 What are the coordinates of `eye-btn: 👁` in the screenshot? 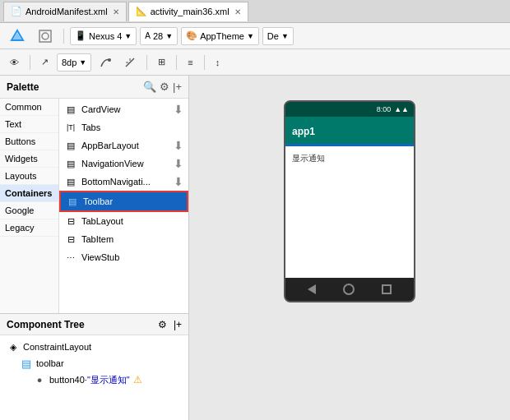 It's located at (15, 62).